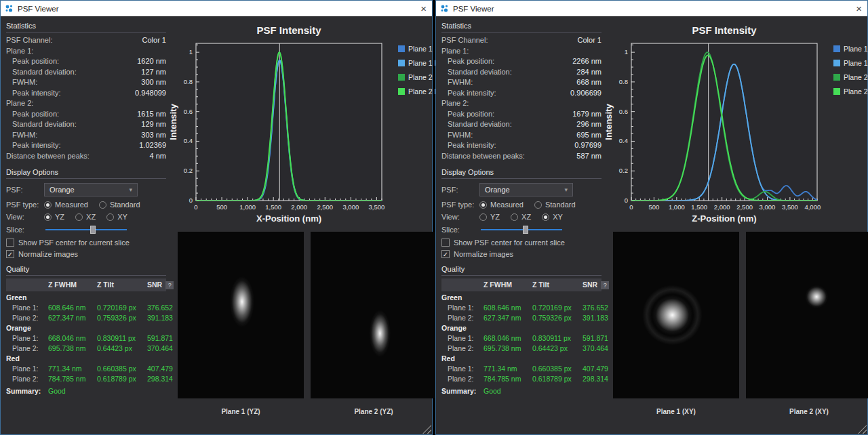 Image resolution: width=868 pixels, height=435 pixels. I want to click on stat-value: 296 nm, so click(589, 125).